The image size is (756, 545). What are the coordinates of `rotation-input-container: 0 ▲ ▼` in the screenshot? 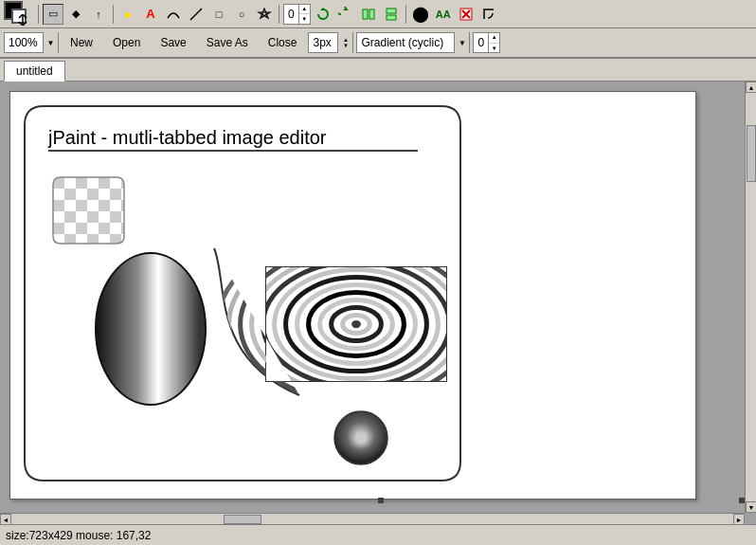 It's located at (297, 14).